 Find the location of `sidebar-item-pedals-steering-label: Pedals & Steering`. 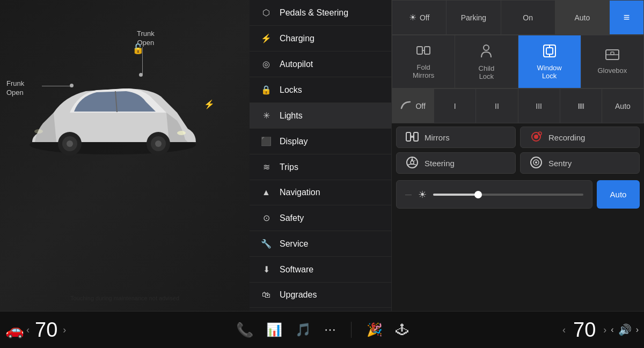

sidebar-item-pedals-steering-label: Pedals & Steering is located at coordinates (314, 13).